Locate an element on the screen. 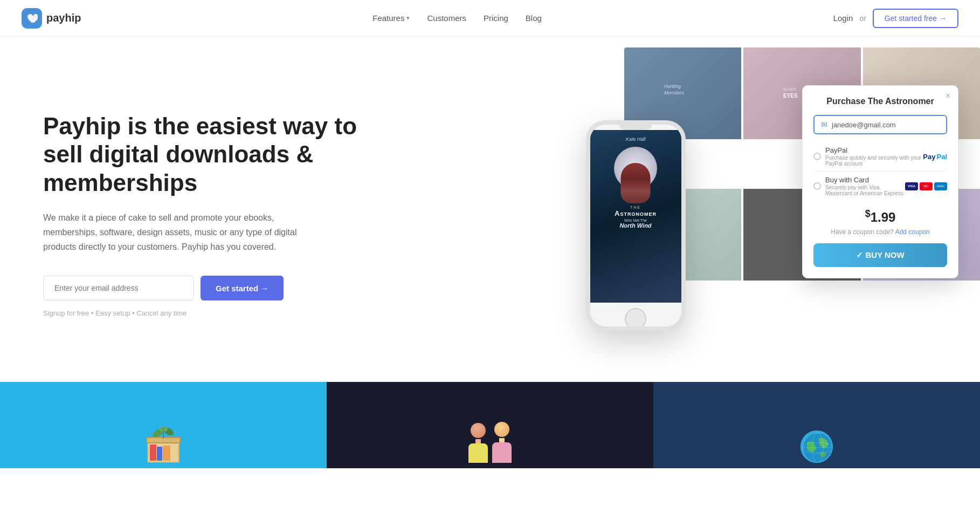 The height and width of the screenshot is (506, 980). nav-features: Features ▾ is located at coordinates (391, 18).